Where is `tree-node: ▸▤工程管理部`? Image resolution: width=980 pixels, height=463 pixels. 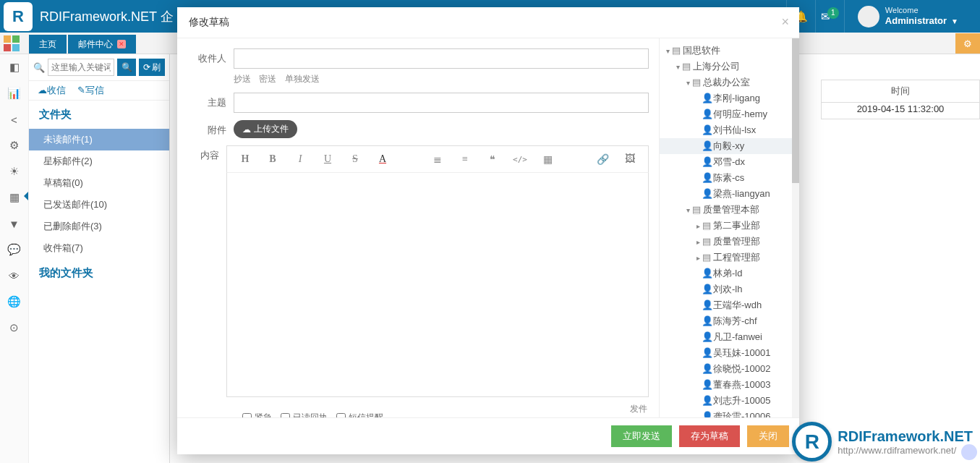
tree-node: ▸▤工程管理部 is located at coordinates (729, 258).